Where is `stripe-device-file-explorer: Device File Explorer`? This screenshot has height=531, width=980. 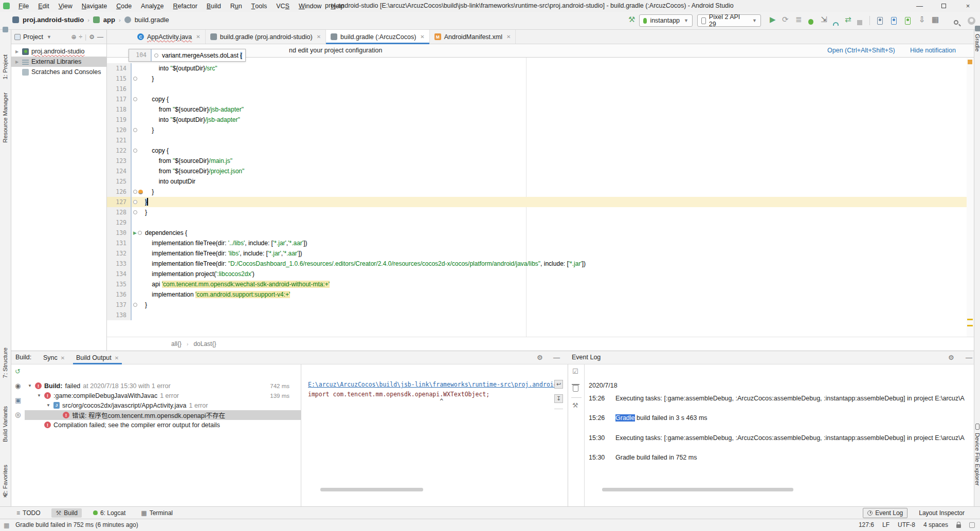
stripe-device-file-explorer: Device File Explorer is located at coordinates (977, 460).